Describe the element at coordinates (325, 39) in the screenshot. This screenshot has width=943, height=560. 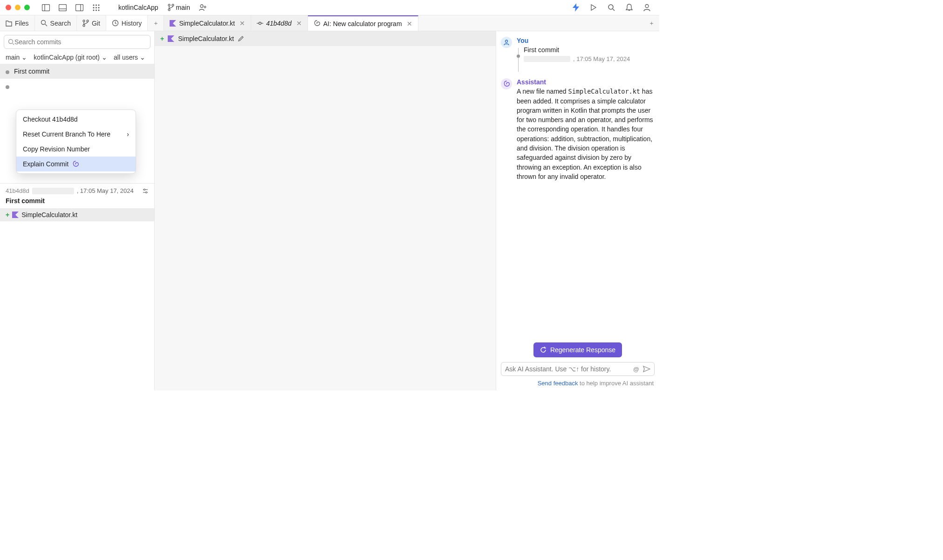
I see `diff-file-header: + SimpleCalculator.kt` at that location.